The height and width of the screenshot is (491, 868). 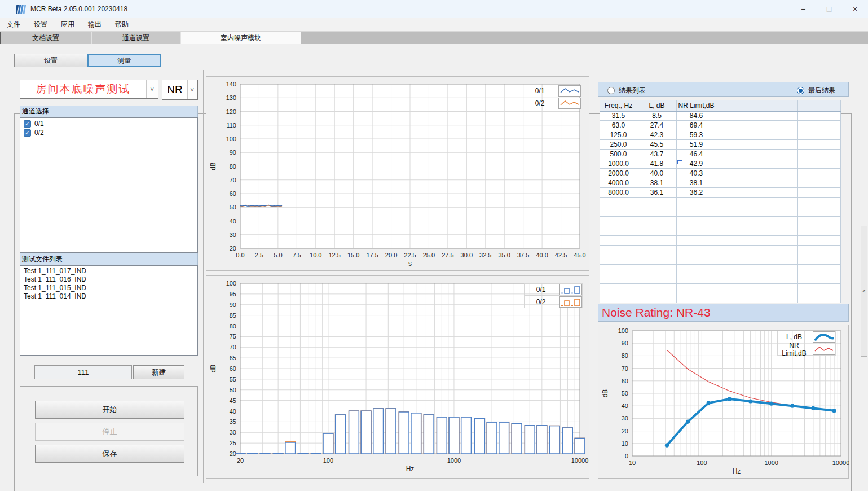 I want to click on test-file-list: Test 1_111_017_INDTest 1_111_016_INDTest…, so click(x=109, y=310).